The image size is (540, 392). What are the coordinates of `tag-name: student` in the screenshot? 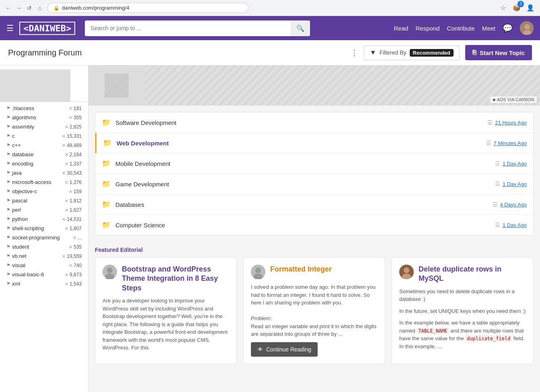 It's located at (21, 247).